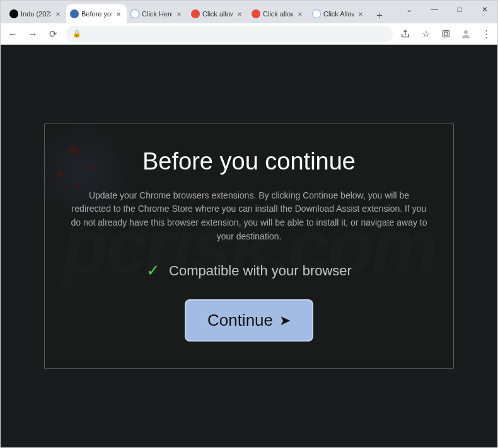 The width and height of the screenshot is (498, 448). I want to click on share-icon, so click(405, 34).